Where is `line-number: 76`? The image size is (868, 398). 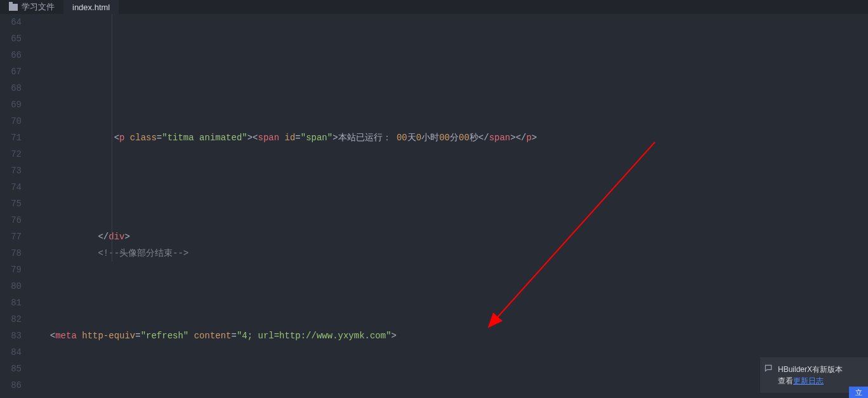 line-number: 76 is located at coordinates (11, 220).